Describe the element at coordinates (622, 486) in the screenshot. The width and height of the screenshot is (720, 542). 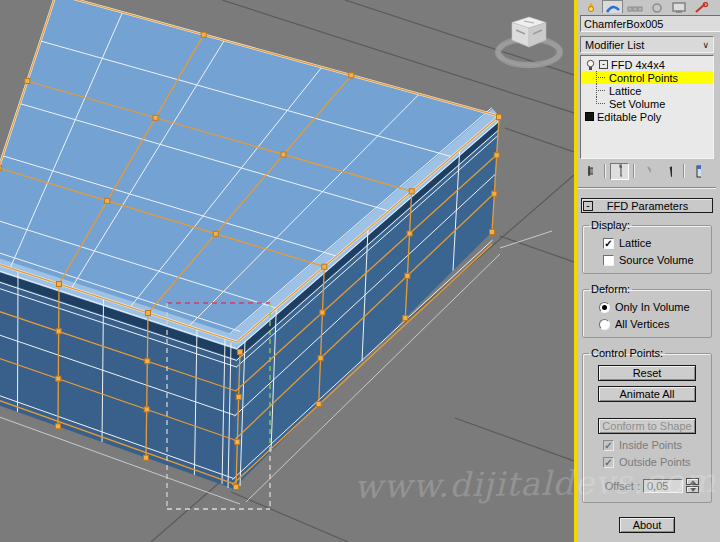
I see `offset-label: Offset :` at that location.